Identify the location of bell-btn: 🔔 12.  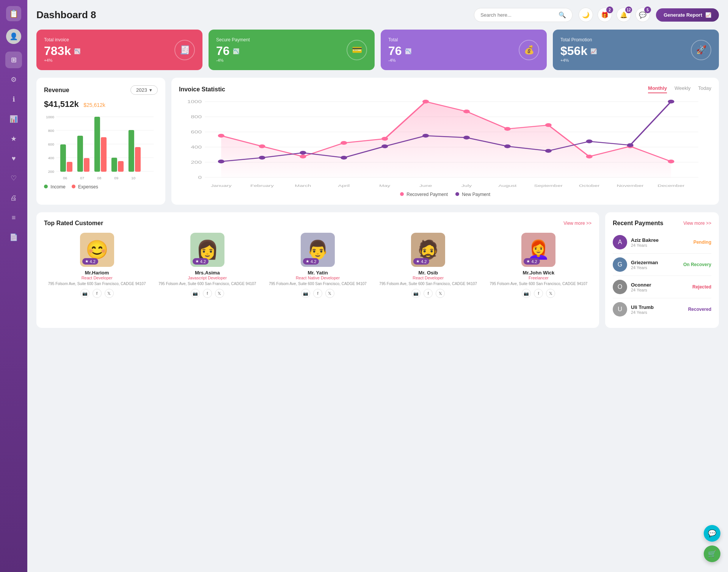
(624, 15).